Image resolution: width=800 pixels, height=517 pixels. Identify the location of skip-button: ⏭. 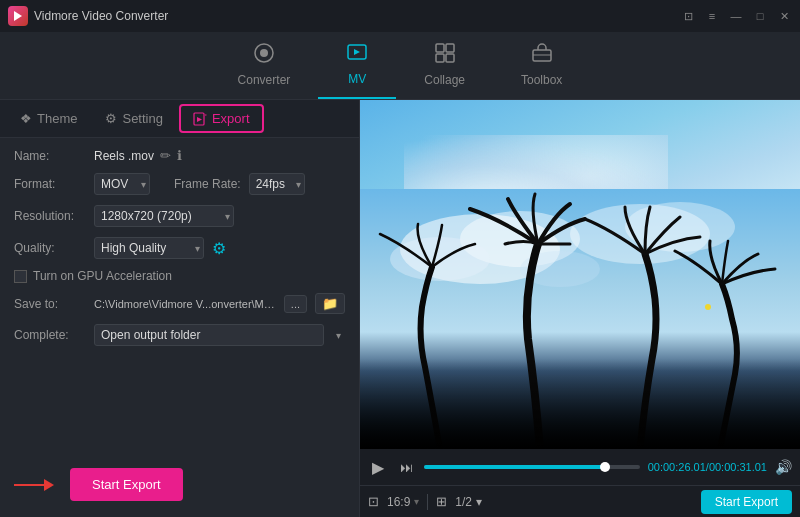
(406, 468).